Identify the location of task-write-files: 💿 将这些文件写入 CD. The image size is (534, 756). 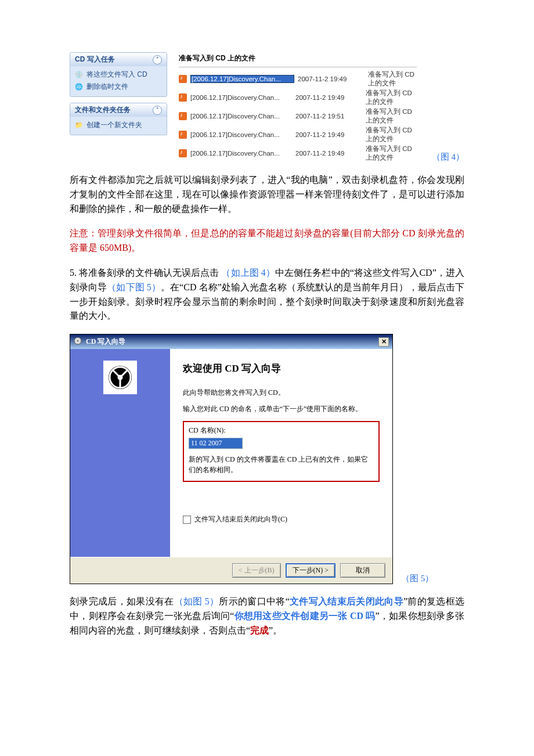
(118, 74).